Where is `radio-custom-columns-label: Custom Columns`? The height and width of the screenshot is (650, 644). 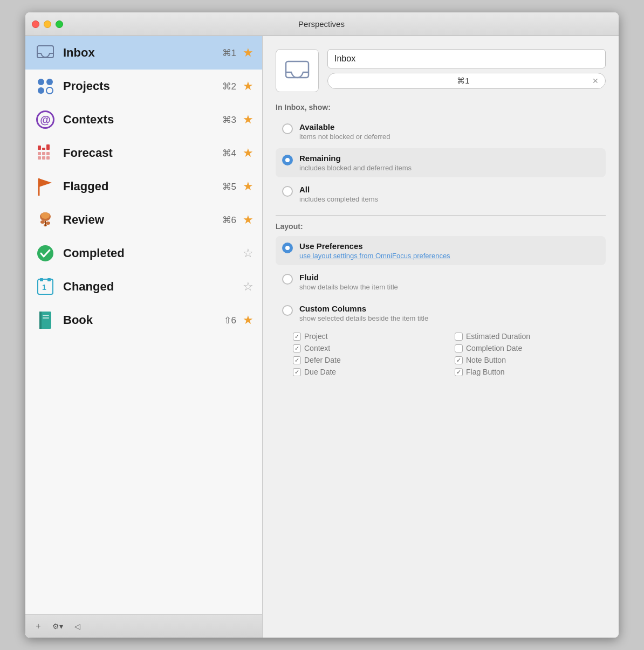
radio-custom-columns-label: Custom Columns is located at coordinates (364, 308).